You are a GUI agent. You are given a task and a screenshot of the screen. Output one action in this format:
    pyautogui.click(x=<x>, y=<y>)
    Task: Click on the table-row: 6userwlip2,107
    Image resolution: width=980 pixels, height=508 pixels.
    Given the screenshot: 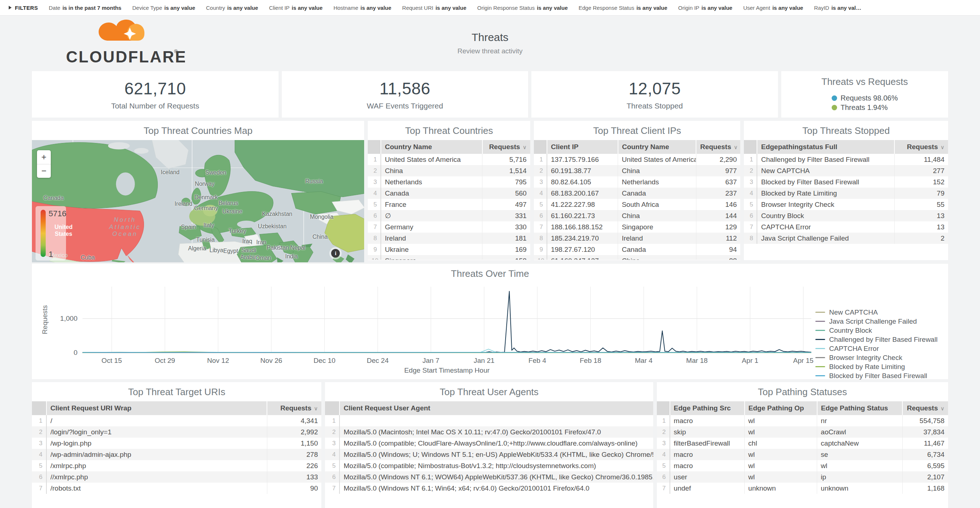 What is the action you would take?
    pyautogui.click(x=803, y=477)
    